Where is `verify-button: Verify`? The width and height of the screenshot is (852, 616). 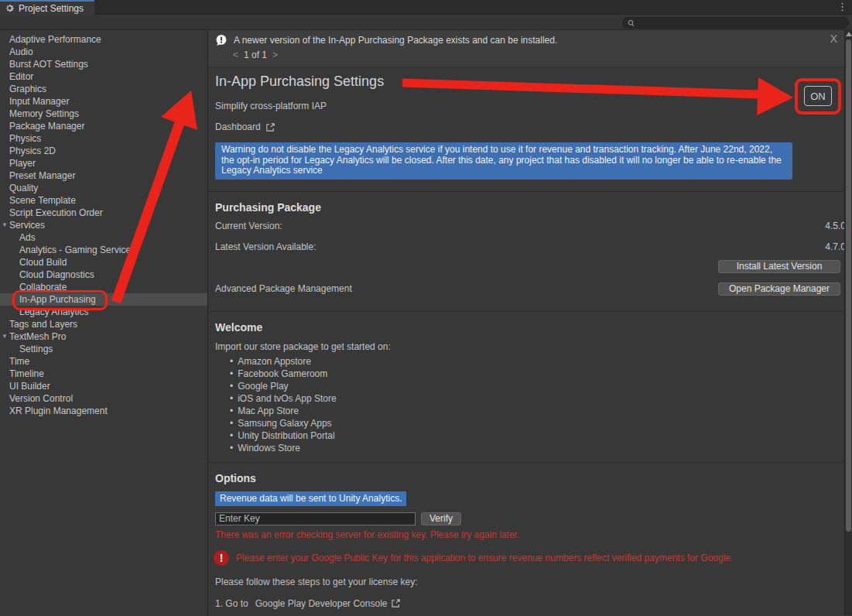 verify-button: Verify is located at coordinates (441, 518).